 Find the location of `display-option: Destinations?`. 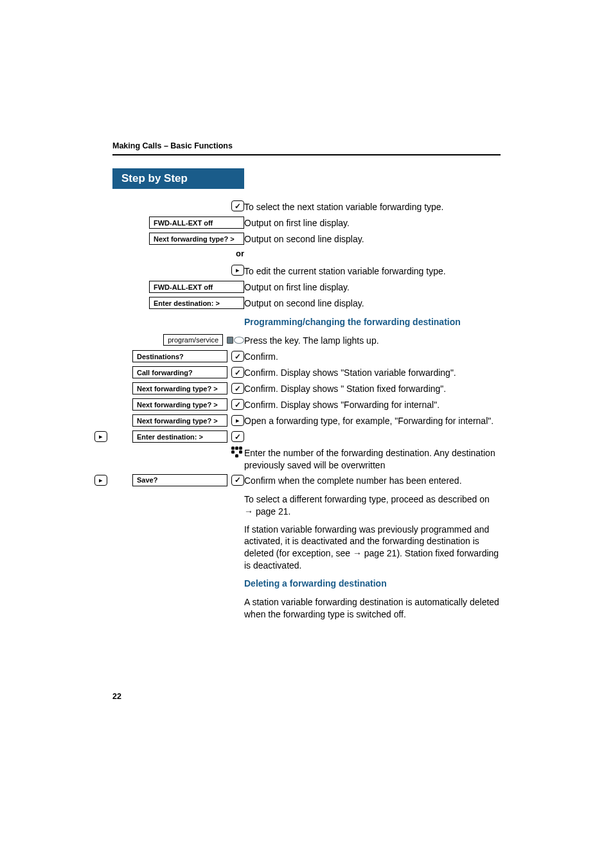

display-option: Destinations? is located at coordinates (180, 356).